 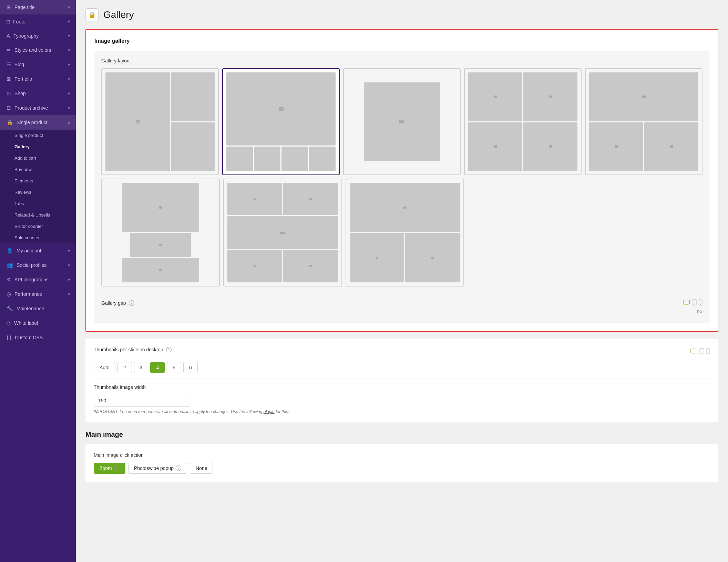 What do you see at coordinates (105, 368) in the screenshot?
I see `thumb-option-auto: Auto` at bounding box center [105, 368].